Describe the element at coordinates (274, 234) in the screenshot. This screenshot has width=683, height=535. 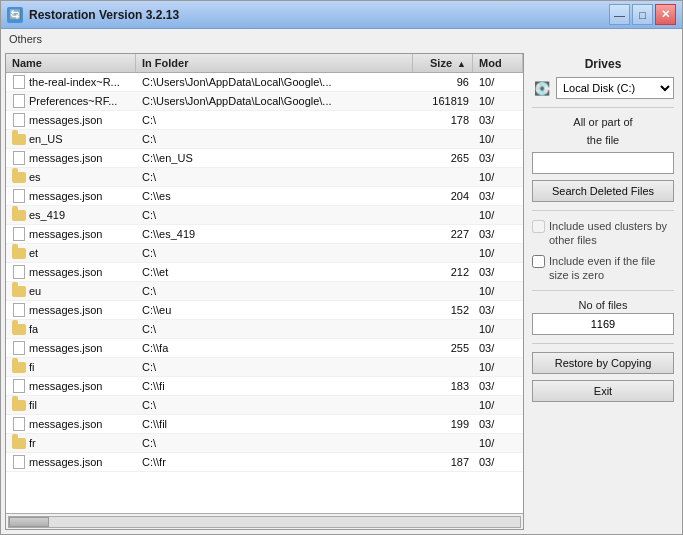
I see `cell-folder: C:\\es_419` at that location.